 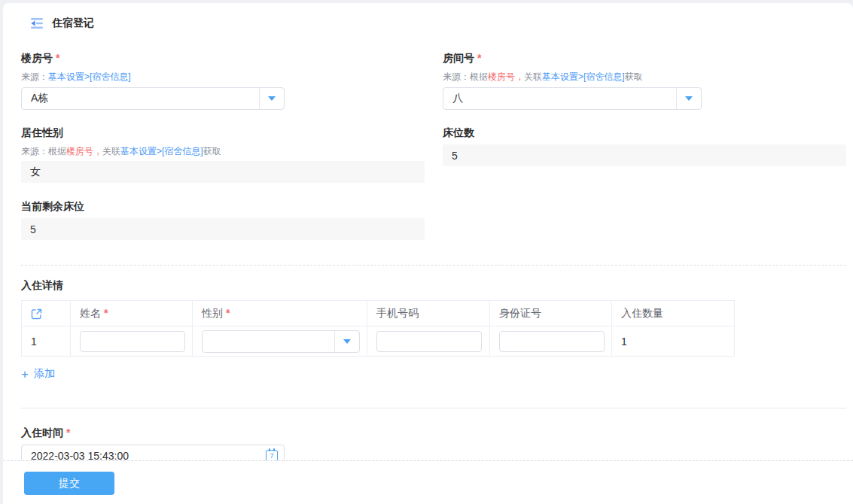 I want to click on gender-label: 居住性别, so click(x=223, y=132).